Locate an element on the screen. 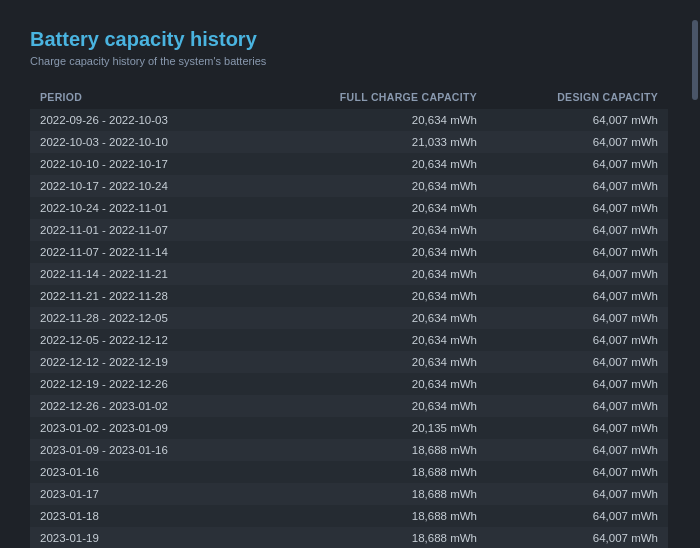 This screenshot has height=548, width=700. cell-period: 2022-10-03 - 2022-10-10 is located at coordinates (141, 142).